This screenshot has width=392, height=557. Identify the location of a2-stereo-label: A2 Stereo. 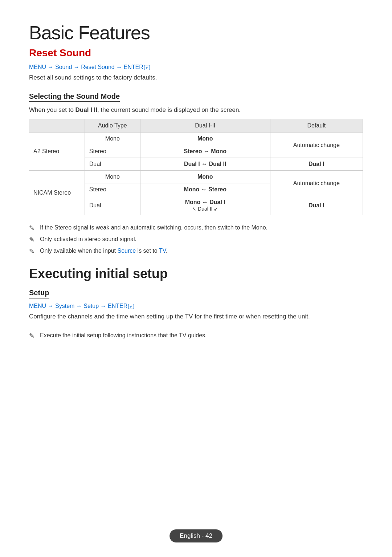
(57, 152).